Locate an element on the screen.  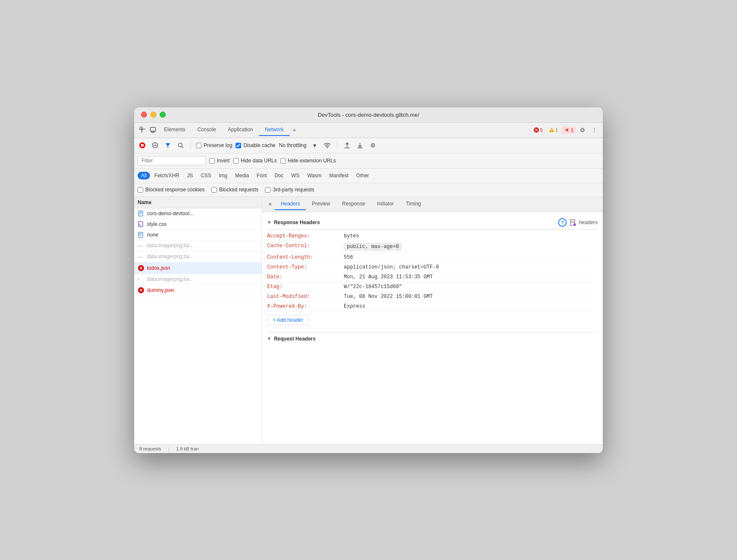
fullscreen-button is located at coordinates (163, 115).